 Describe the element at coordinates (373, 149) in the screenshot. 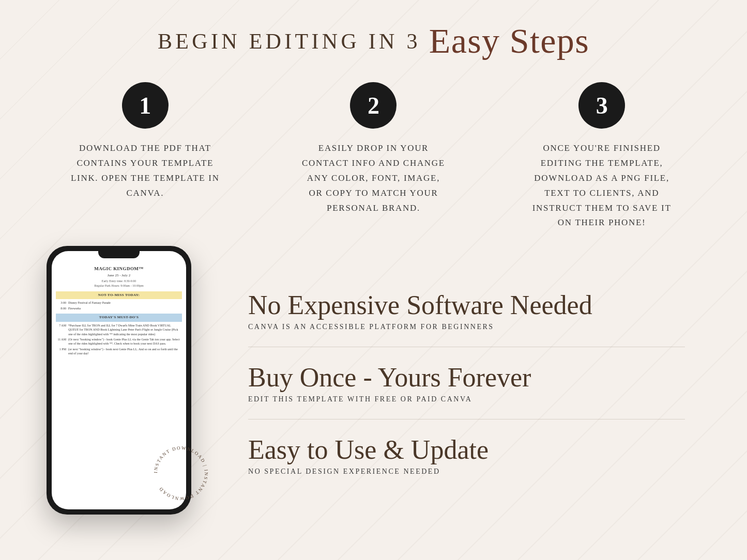

I see `step-2: 2 EASILY DROP IN YOURCONTACT INFO AND CH…` at that location.